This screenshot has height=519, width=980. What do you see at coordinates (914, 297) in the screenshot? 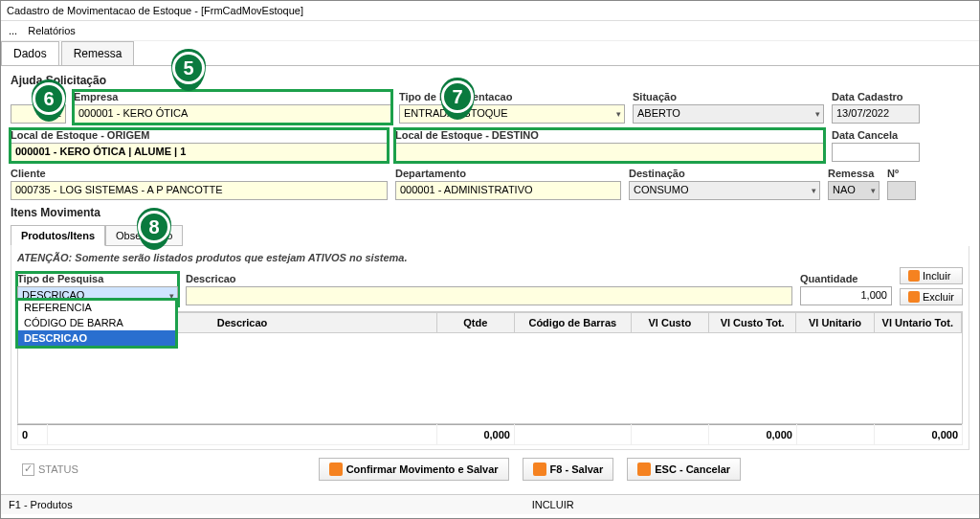
I see `x-icon` at bounding box center [914, 297].